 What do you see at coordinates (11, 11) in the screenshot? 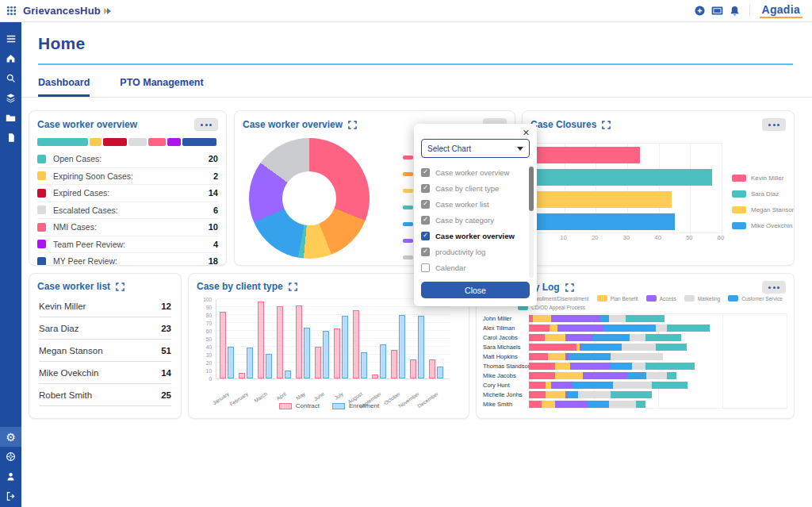
I see `apps-grid-icon` at bounding box center [11, 11].